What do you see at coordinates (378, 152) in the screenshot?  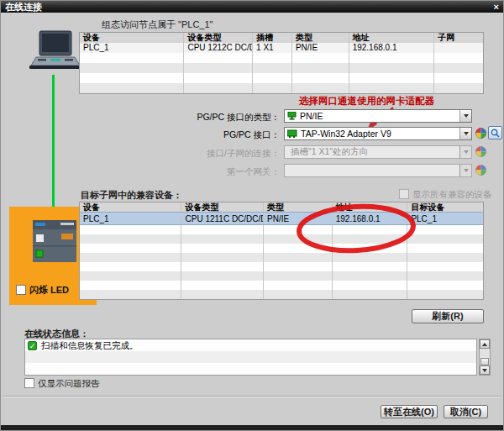 I see `subnet-connection-select: 插槽"1 X1"处的方向` at bounding box center [378, 152].